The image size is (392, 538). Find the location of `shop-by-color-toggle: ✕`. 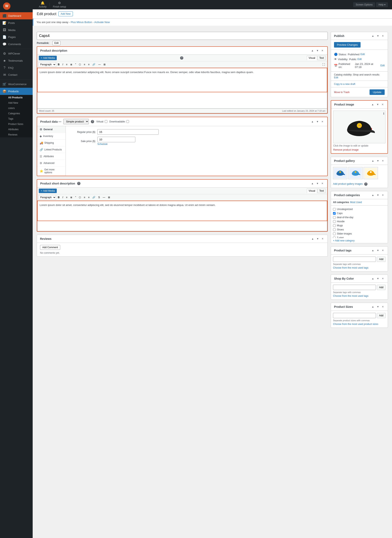

shop-by-color-toggle: ✕ is located at coordinates (383, 278).